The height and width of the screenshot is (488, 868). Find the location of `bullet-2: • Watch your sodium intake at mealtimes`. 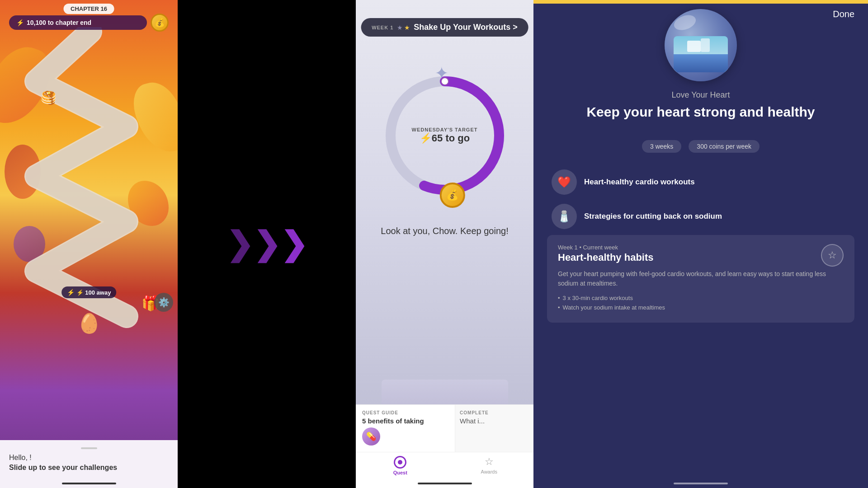

bullet-2: • Watch your sodium intake at mealtimes is located at coordinates (701, 307).